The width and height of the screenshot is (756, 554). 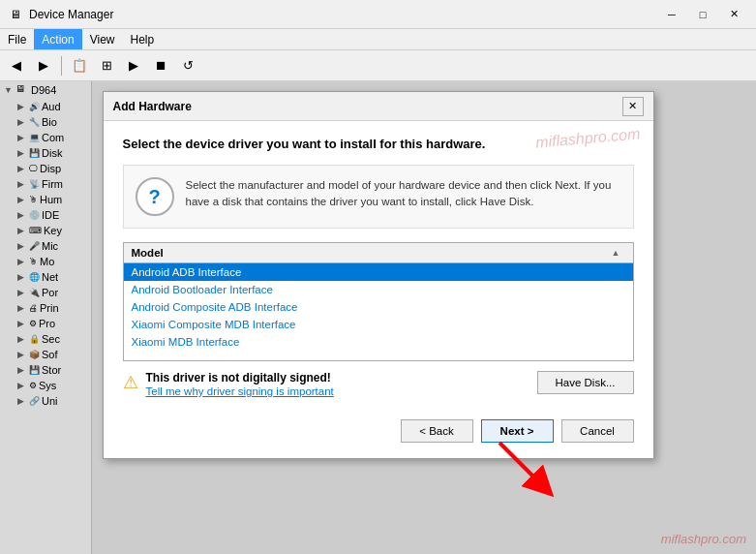 What do you see at coordinates (106, 66) in the screenshot?
I see `toolbar-grid-button: ⊞` at bounding box center [106, 66].